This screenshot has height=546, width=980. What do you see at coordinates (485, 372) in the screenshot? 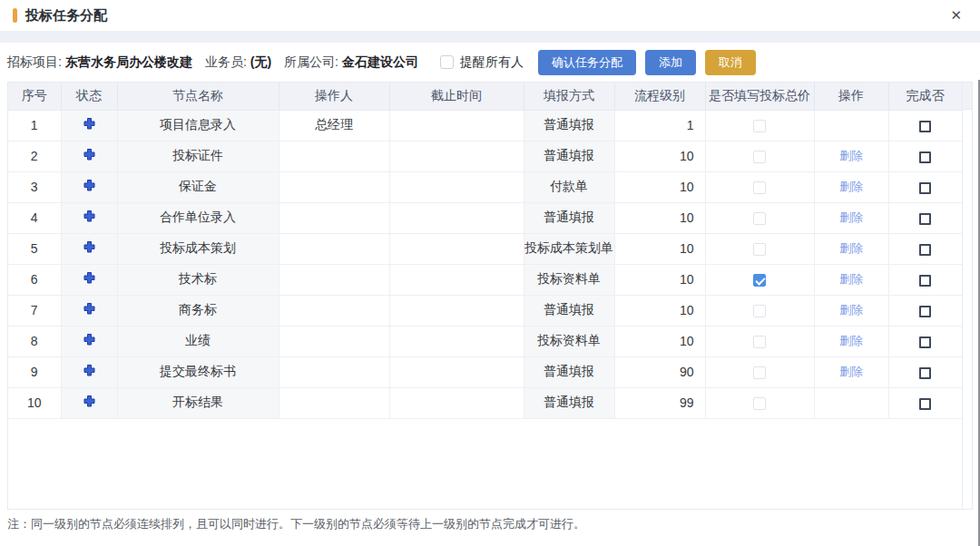
I see `table-row: 9提交最终标书普通填报90删除` at bounding box center [485, 372].